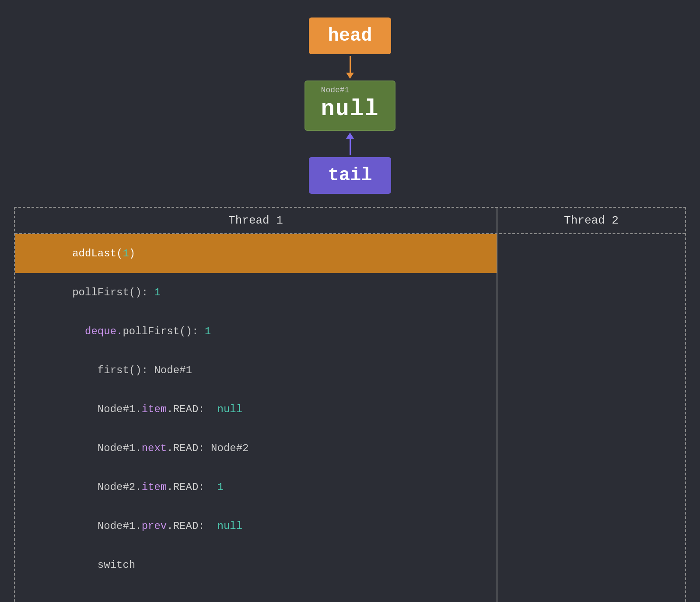  What do you see at coordinates (592, 597) in the screenshot?
I see `thread2-line-1: addFirst(0)` at bounding box center [592, 597].